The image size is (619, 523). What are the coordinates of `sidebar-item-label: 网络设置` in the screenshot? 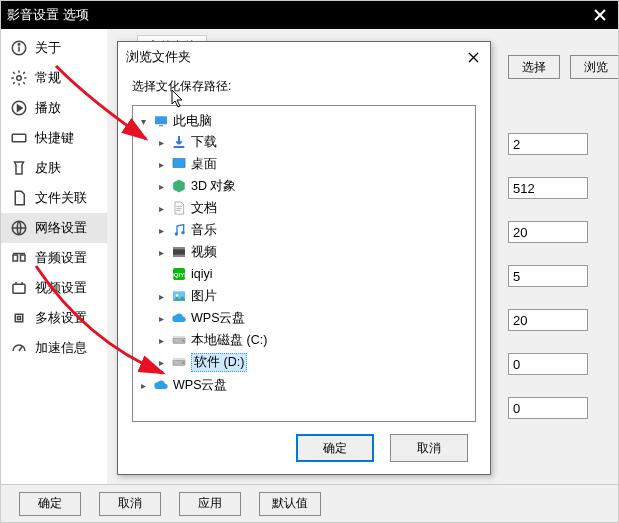 It's located at (61, 228).